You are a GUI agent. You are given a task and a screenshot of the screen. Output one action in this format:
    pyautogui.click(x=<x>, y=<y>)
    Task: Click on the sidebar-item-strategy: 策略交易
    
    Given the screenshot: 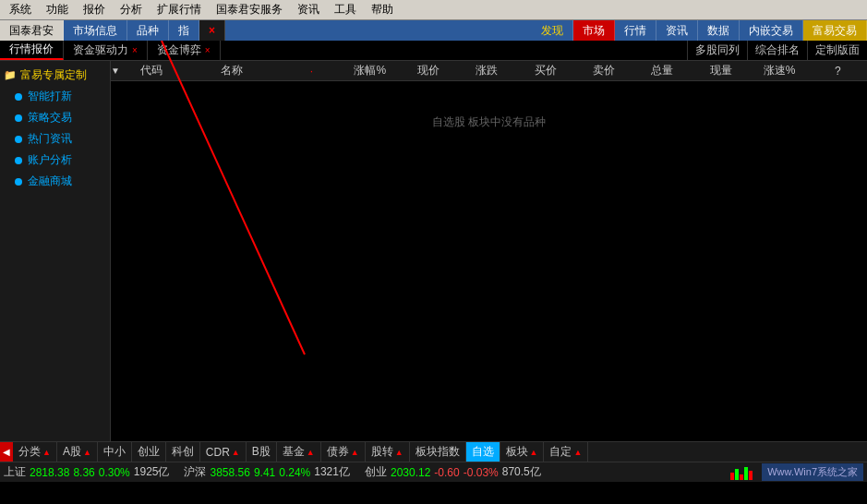 What is the action you would take?
    pyautogui.click(x=55, y=118)
    